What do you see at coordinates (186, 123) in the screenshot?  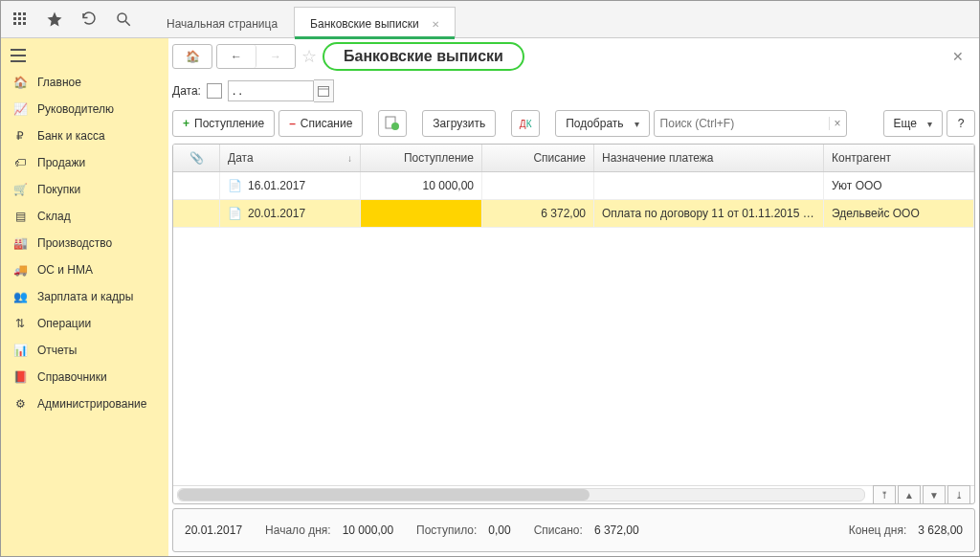 I see `plus-icon: +` at bounding box center [186, 123].